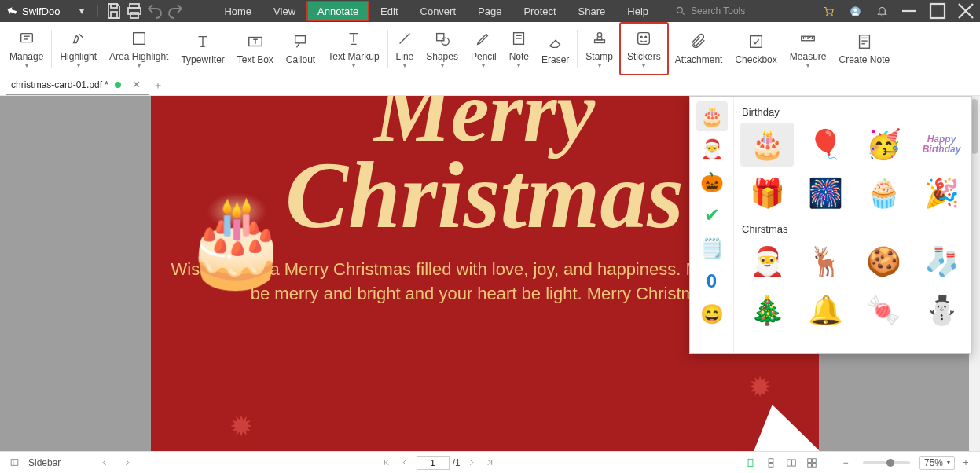 The height and width of the screenshot is (473, 980). I want to click on tool-note: Note▾, so click(519, 49).